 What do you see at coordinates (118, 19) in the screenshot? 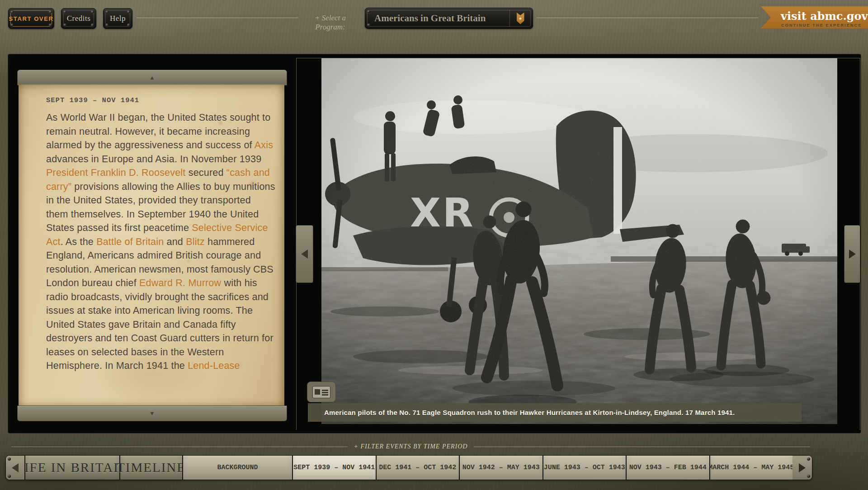
I see `help-label: Help` at bounding box center [118, 19].